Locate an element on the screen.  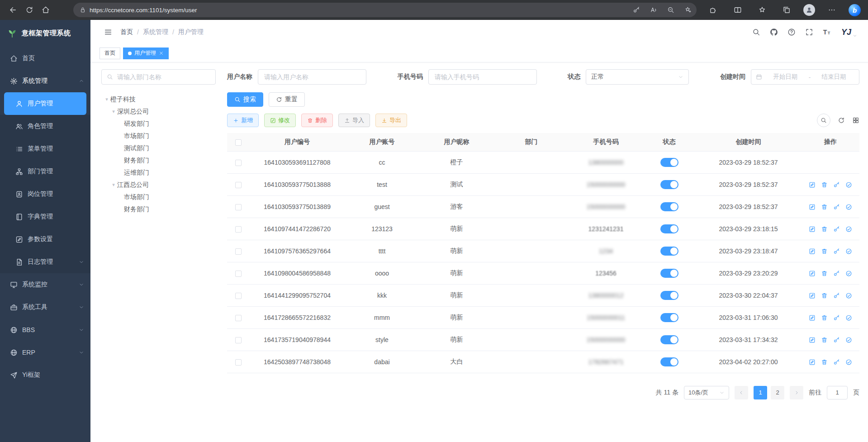
sidebar-item-yi: Yi框架 is located at coordinates (45, 375).